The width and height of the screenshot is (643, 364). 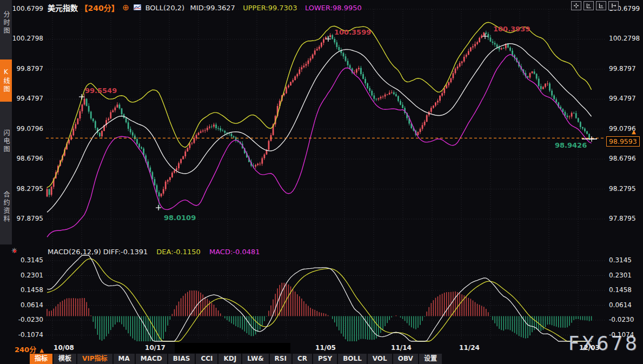 What do you see at coordinates (512, 29) in the screenshot?
I see `price-annotation: 100.3939` at bounding box center [512, 29].